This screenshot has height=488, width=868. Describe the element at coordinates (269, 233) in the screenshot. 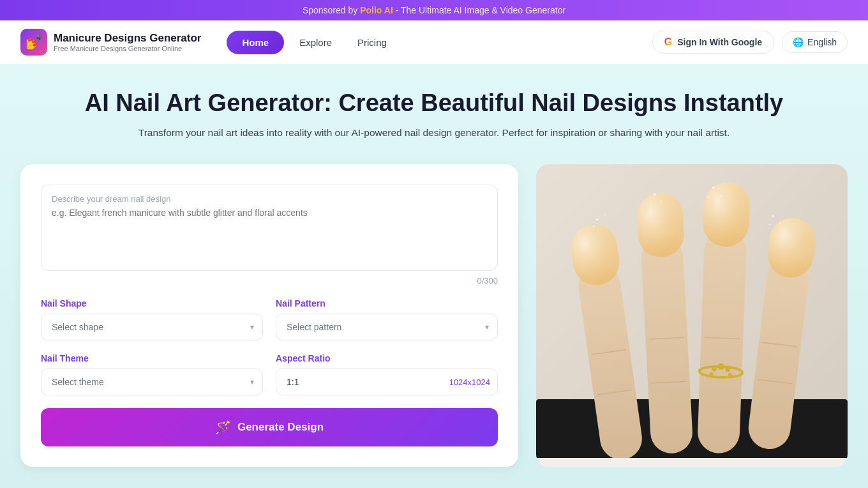

I see `design-textarea` at that location.